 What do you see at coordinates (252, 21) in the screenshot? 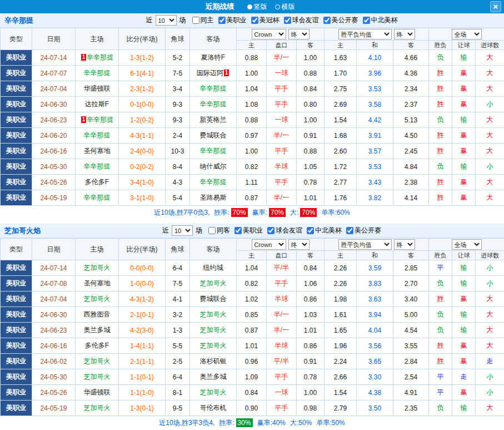
I see `team-section-bar: 辛辛那提 近 10 场 同主美职业美冠杯球会友谊美公开赛中北美杯` at bounding box center [252, 21].